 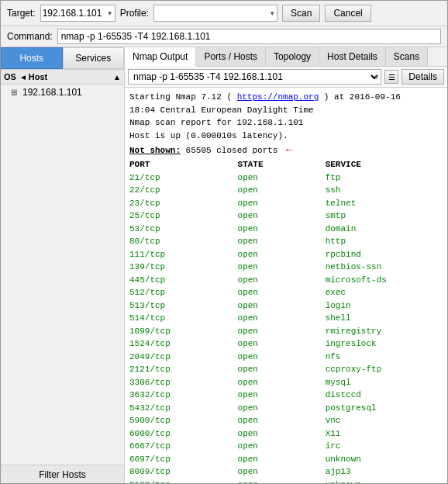 What do you see at coordinates (254, 77) in the screenshot?
I see `output-command-select: nmap -p 1-65535 -T4 192.168.1.101` at bounding box center [254, 77].